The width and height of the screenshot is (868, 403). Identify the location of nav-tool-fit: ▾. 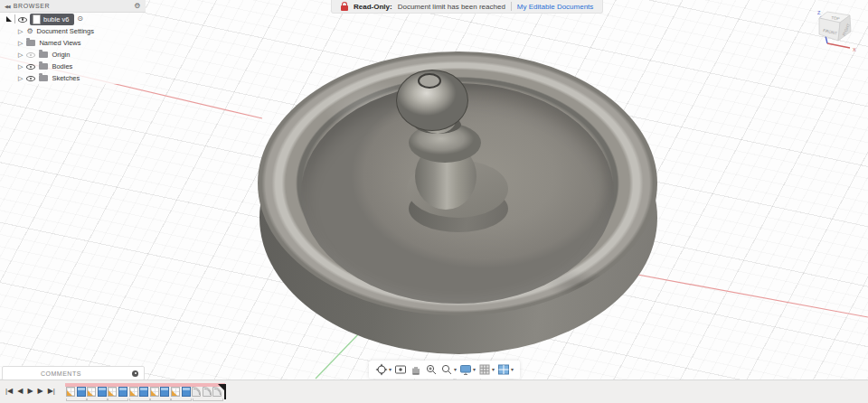
(448, 370).